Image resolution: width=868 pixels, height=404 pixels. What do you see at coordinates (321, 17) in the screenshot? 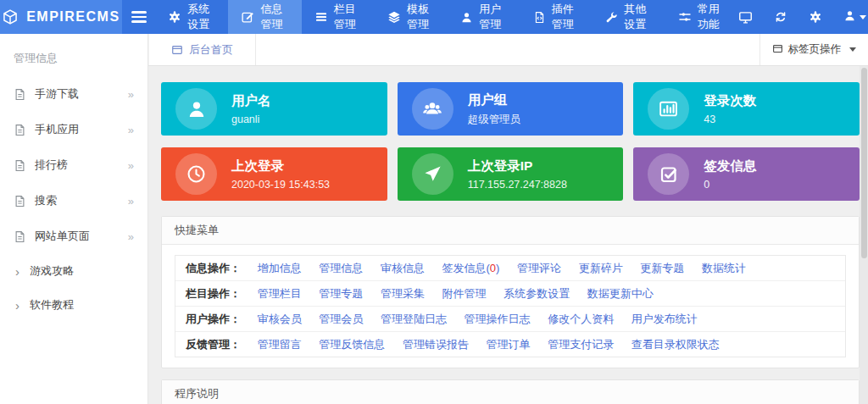
I see `list-icon` at bounding box center [321, 17].